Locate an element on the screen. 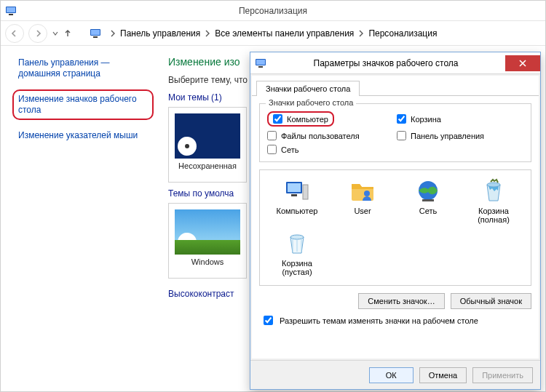  theme-name: Несохраненная is located at coordinates (207, 166).